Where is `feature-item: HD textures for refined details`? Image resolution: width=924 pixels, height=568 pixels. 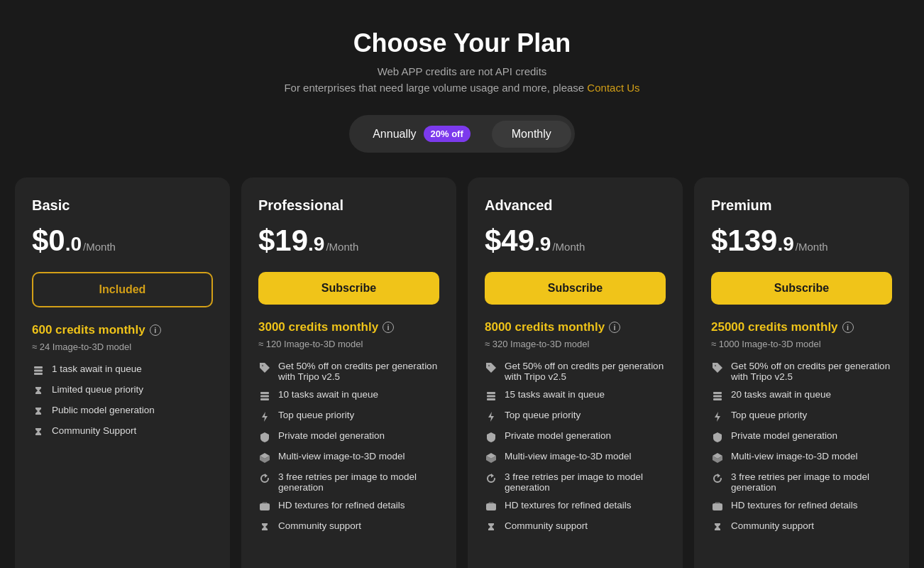
feature-item: HD textures for refined details is located at coordinates (349, 507).